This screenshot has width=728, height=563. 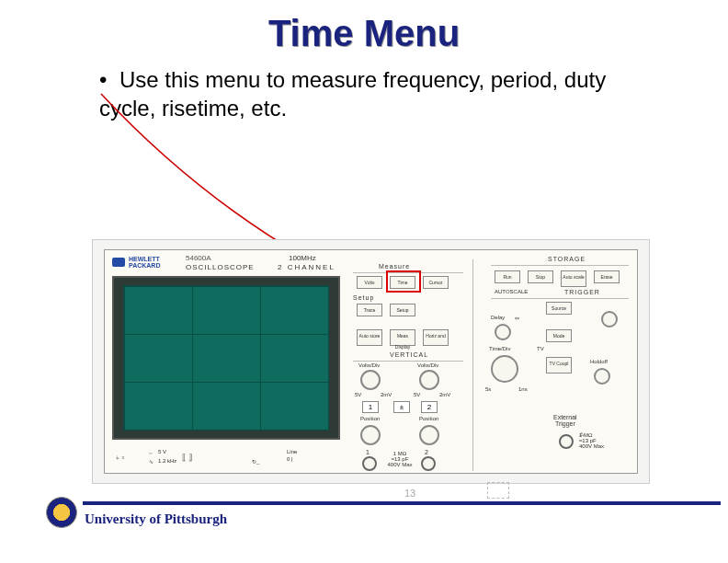 I want to click on delay-knob, so click(x=503, y=332).